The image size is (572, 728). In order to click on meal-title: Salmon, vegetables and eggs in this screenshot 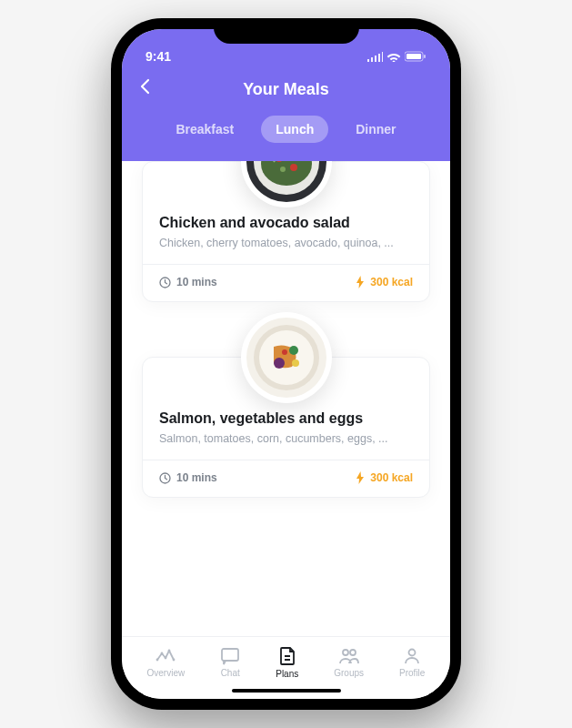, I will do `click(286, 419)`.